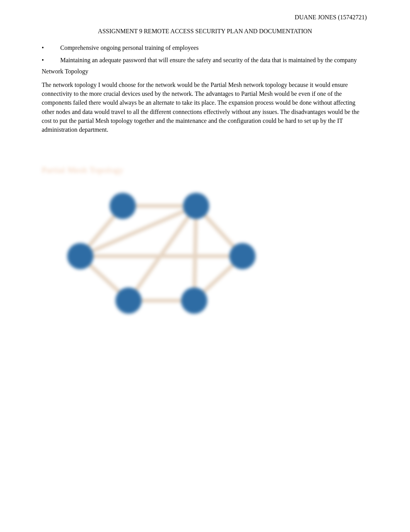  What do you see at coordinates (161, 253) in the screenshot?
I see `mesh-edges` at bounding box center [161, 253].